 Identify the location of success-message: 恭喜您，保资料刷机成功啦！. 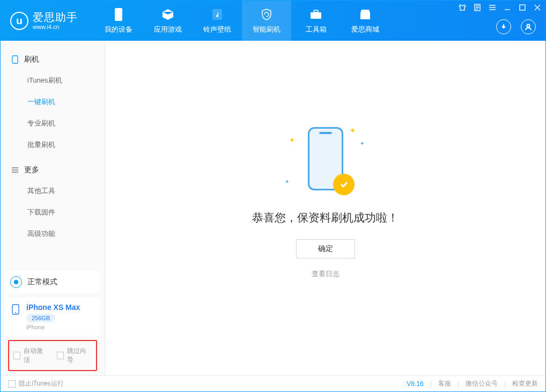
(325, 218).